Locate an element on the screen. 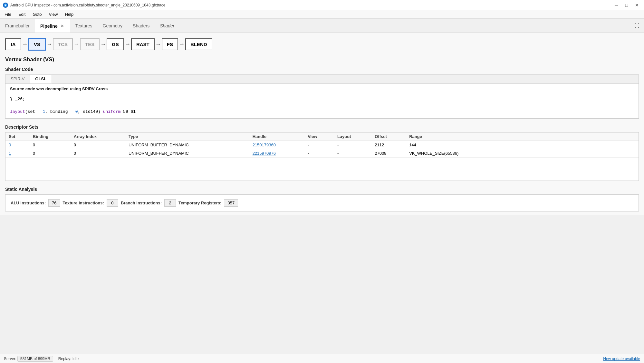 This screenshot has height=363, width=644. layout-0: - is located at coordinates (353, 145).